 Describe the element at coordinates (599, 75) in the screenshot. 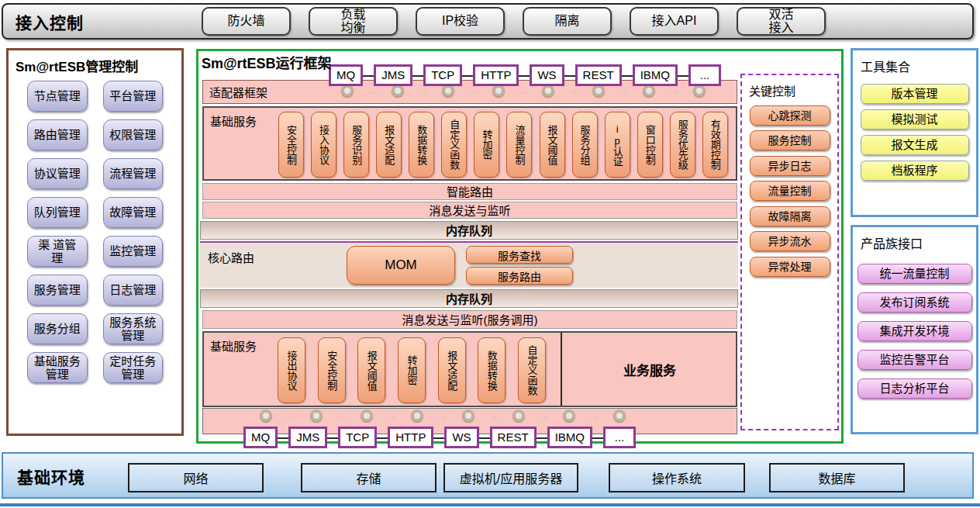

I see `protocol-rest: REST` at that location.